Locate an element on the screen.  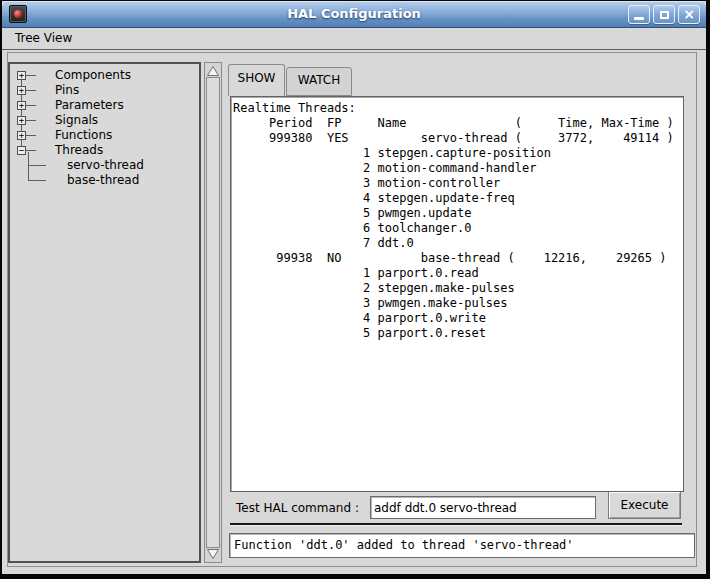
separator-line is located at coordinates (456, 524).